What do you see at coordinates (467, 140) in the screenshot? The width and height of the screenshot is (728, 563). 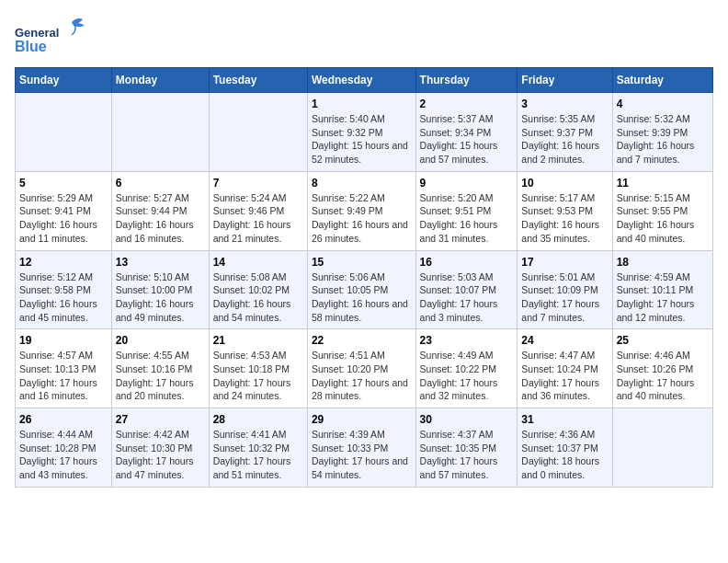 I see `day-info: Sunrise: 5:37 AM Sunset: 9:34 PM Dayligh…` at bounding box center [467, 140].